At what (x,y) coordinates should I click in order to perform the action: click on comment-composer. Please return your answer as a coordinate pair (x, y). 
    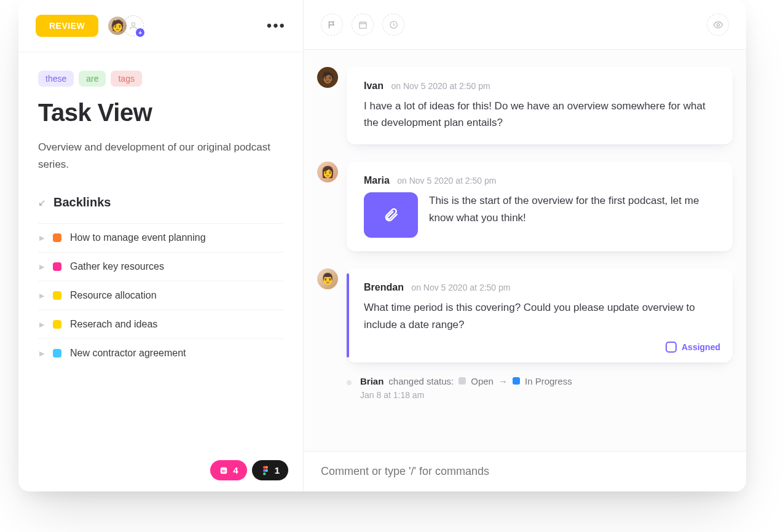
    Looking at the image, I should click on (525, 471).